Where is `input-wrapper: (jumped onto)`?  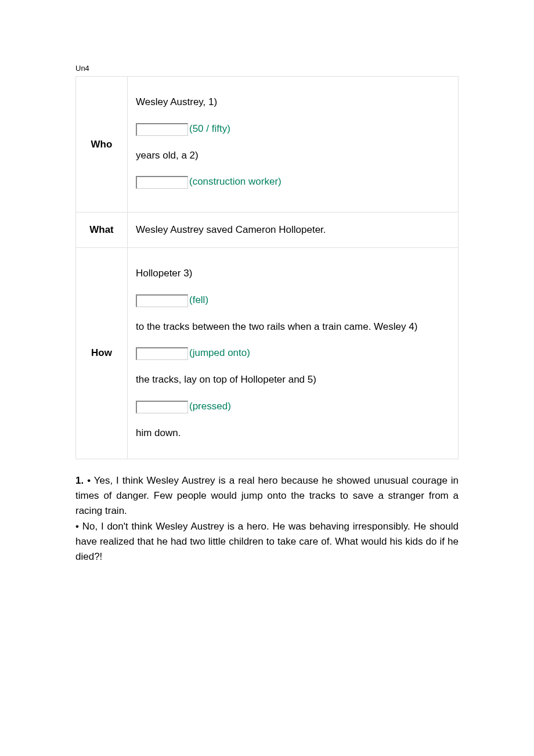
input-wrapper: (jumped onto) is located at coordinates (293, 353).